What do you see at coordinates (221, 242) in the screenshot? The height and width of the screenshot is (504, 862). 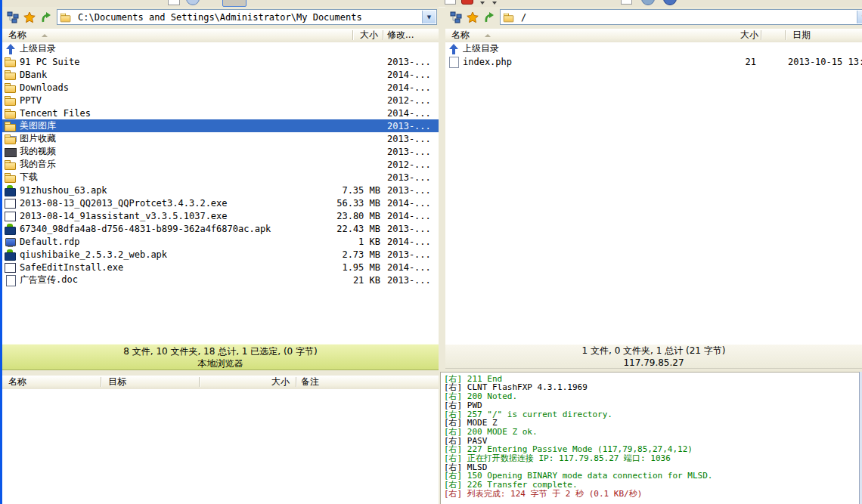 I see `file-row: Default.rdp 1 KB 2014-...` at bounding box center [221, 242].